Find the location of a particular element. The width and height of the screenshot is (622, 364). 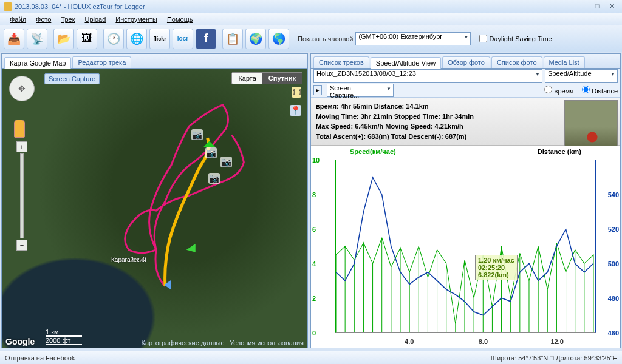

chart-title-distance: Distance (km) is located at coordinates (559, 152).